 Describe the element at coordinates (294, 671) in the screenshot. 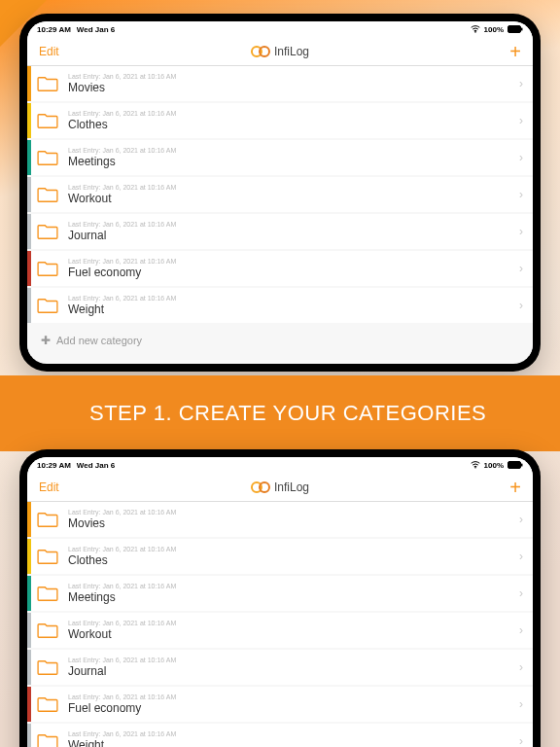

I see `category-title: Journal` at that location.